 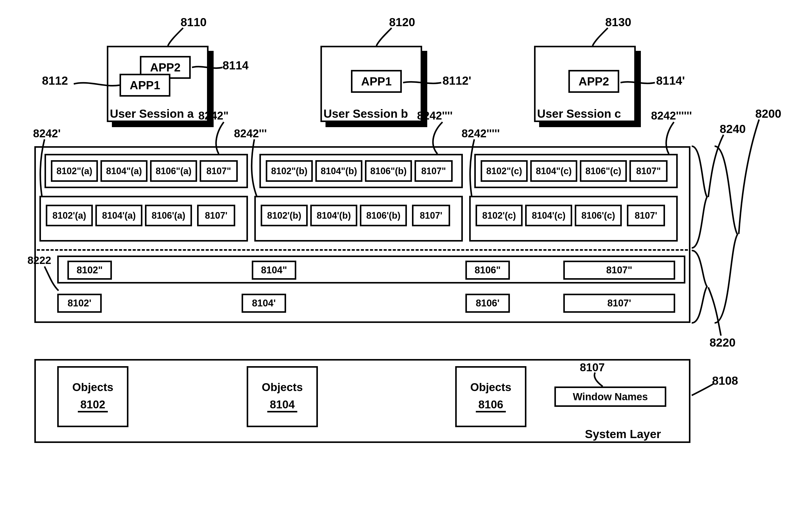 What do you see at coordinates (274, 270) in the screenshot?
I see `cell-8104dd: 8104"` at bounding box center [274, 270].